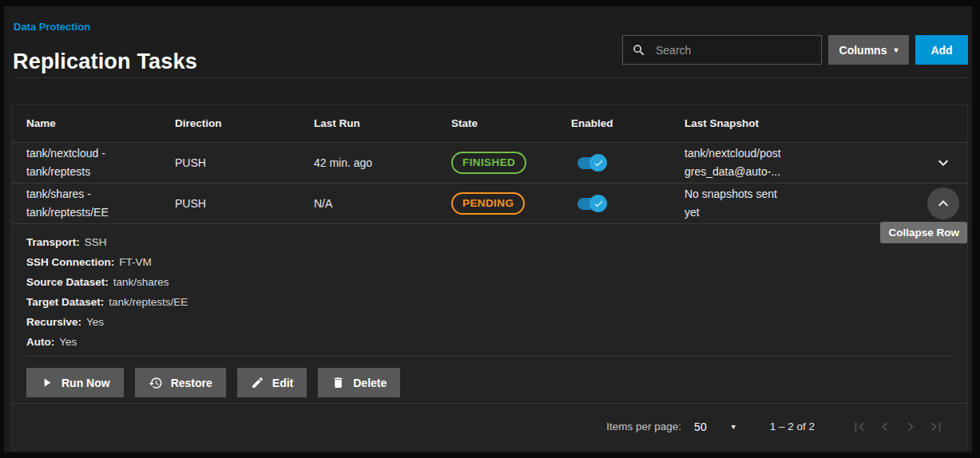 This screenshot has width=980, height=458. What do you see at coordinates (79, 163) in the screenshot?
I see `cell-name: tank/nextcloud - tank/reptests` at bounding box center [79, 163].